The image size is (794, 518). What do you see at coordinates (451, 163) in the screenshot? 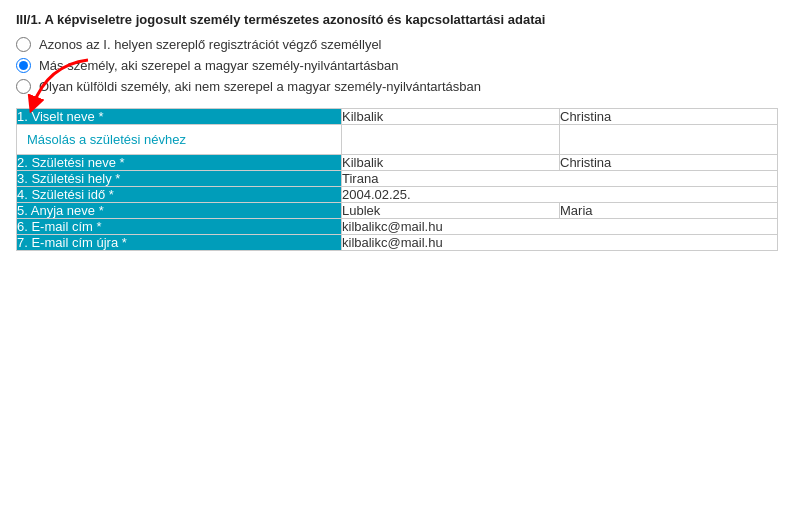
I see `field-value-szuletesi-neve-1: Kilbalik` at bounding box center [451, 163].